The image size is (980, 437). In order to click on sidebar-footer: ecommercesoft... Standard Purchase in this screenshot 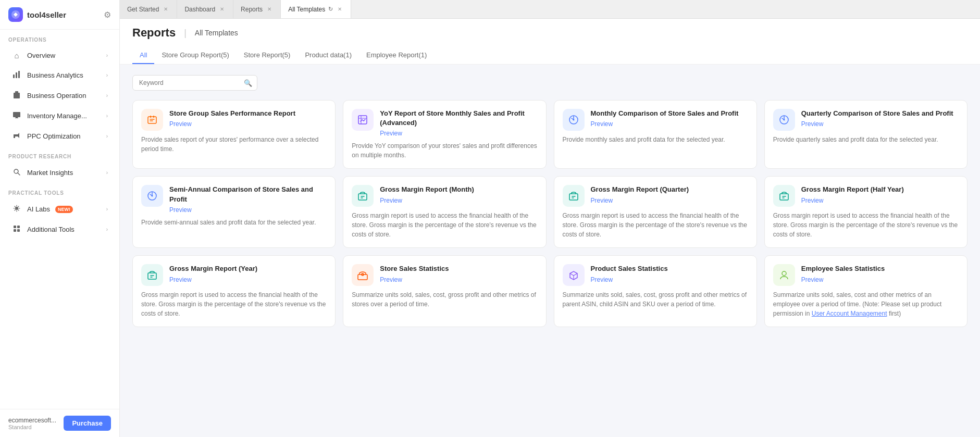, I will do `click(59, 423)`.